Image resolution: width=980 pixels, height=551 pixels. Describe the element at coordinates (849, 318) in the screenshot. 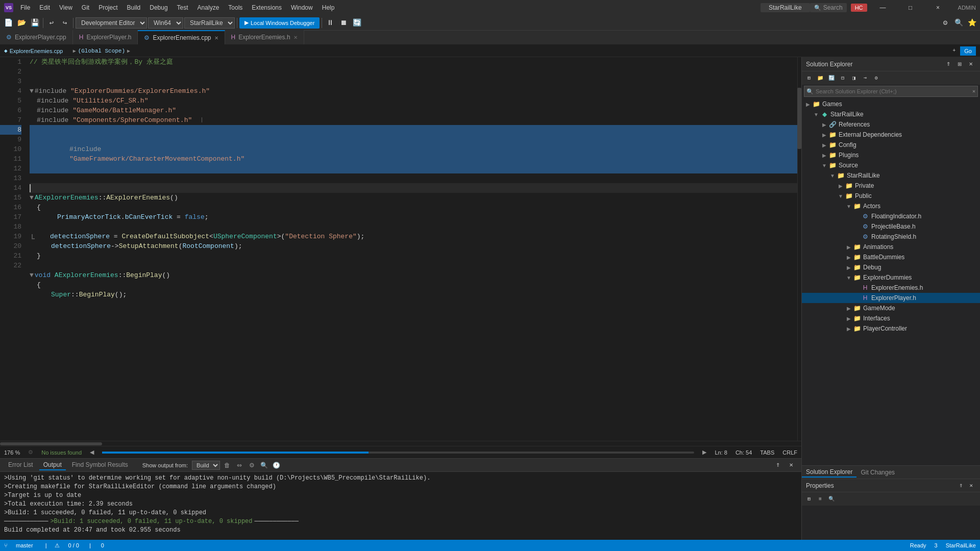

I see `expand-int: ▶` at that location.